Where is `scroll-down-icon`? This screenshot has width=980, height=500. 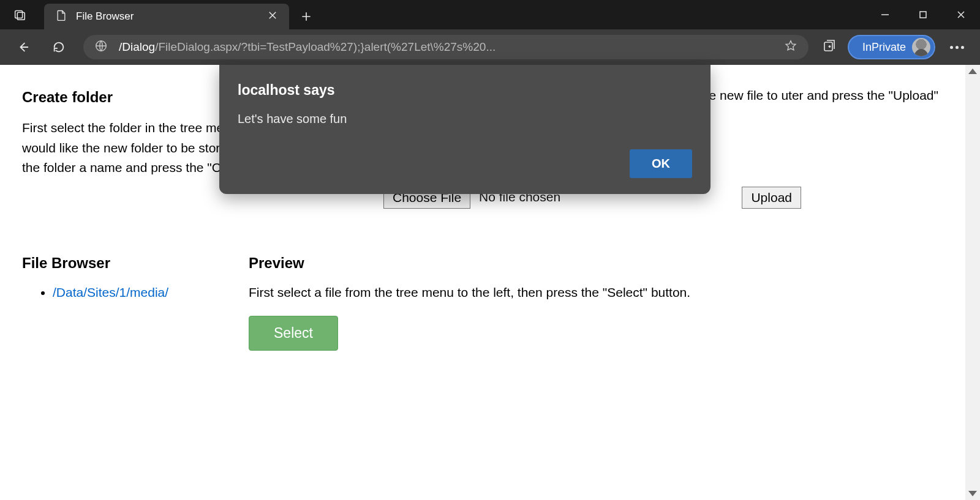
scroll-down-icon is located at coordinates (973, 493).